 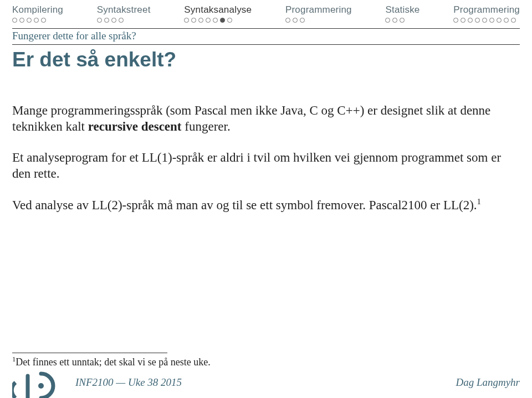 I want to click on subheader: Fungerer dette for alle språk?, so click(x=266, y=37).